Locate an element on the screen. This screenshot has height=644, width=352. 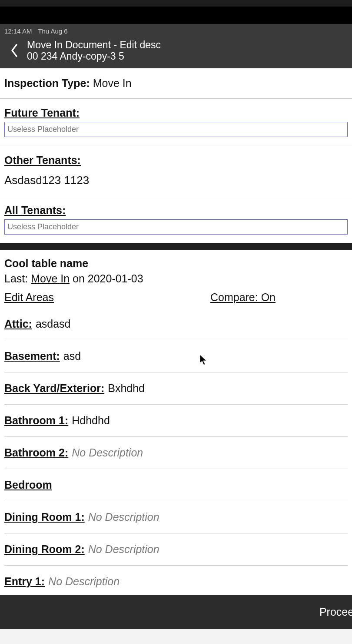
page-title-line2: 00 234 Andy-copy-3 5 is located at coordinates (94, 56).